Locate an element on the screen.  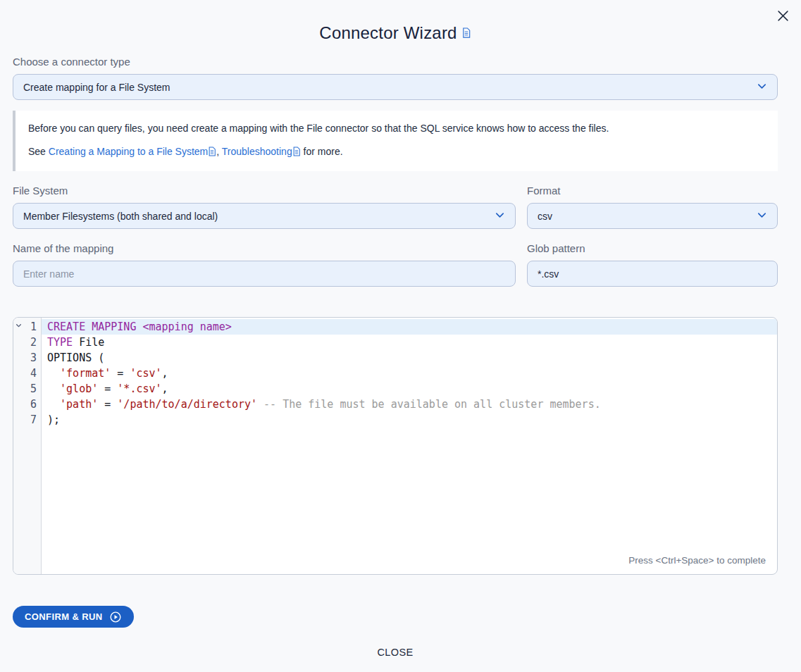
page-title-text: Connector Wizard is located at coordinates (387, 32).